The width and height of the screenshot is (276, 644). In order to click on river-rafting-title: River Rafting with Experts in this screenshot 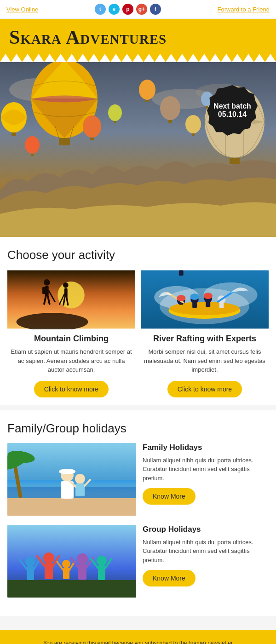, I will do `click(205, 339)`.